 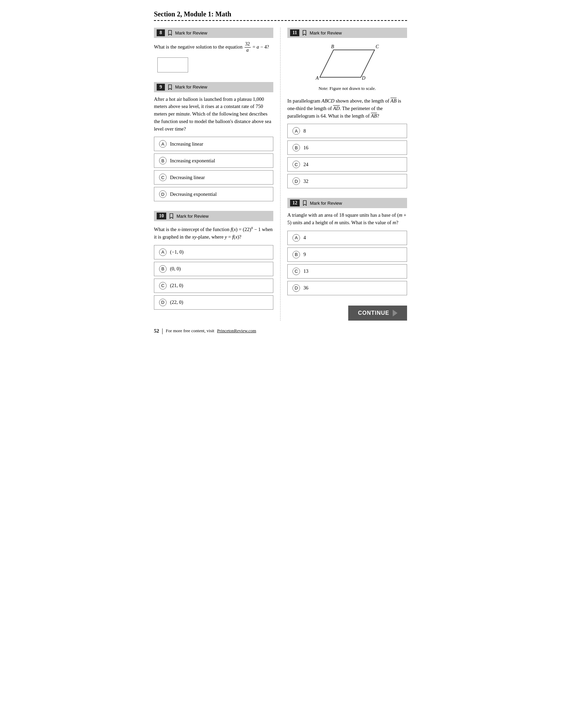 What do you see at coordinates (326, 203) in the screenshot?
I see `q12-mark-label: Mark for Review` at bounding box center [326, 203].